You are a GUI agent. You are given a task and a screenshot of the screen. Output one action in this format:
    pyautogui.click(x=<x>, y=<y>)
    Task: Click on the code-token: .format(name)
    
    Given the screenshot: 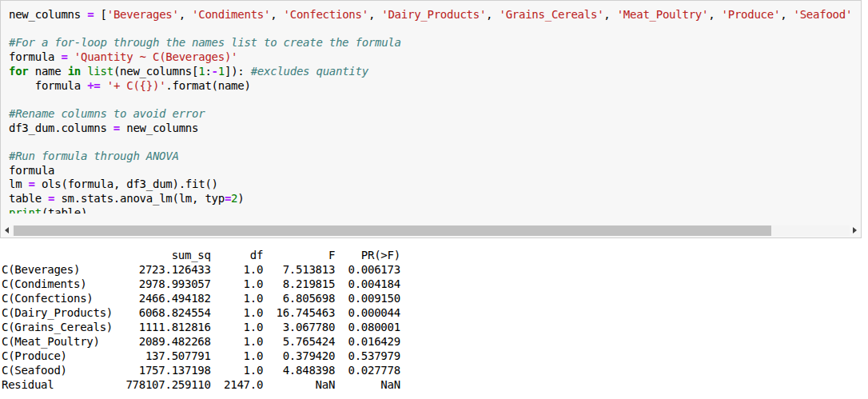 What is the action you would take?
    pyautogui.click(x=208, y=86)
    